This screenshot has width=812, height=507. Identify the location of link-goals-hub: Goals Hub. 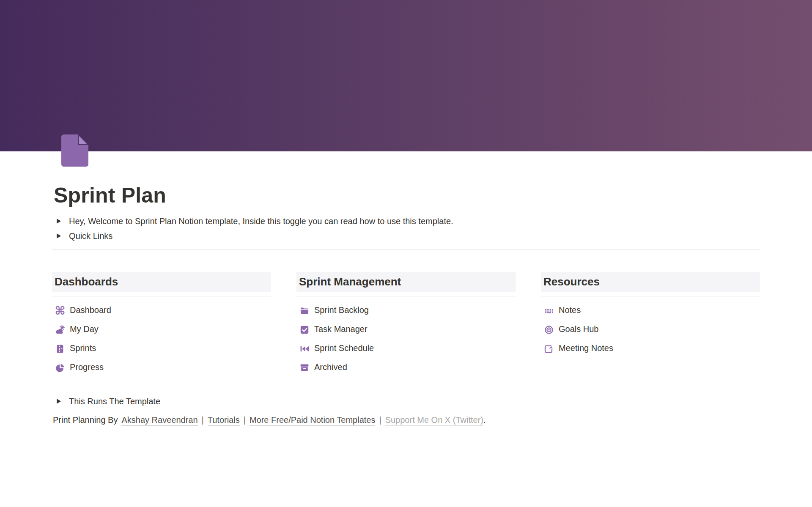
(650, 330).